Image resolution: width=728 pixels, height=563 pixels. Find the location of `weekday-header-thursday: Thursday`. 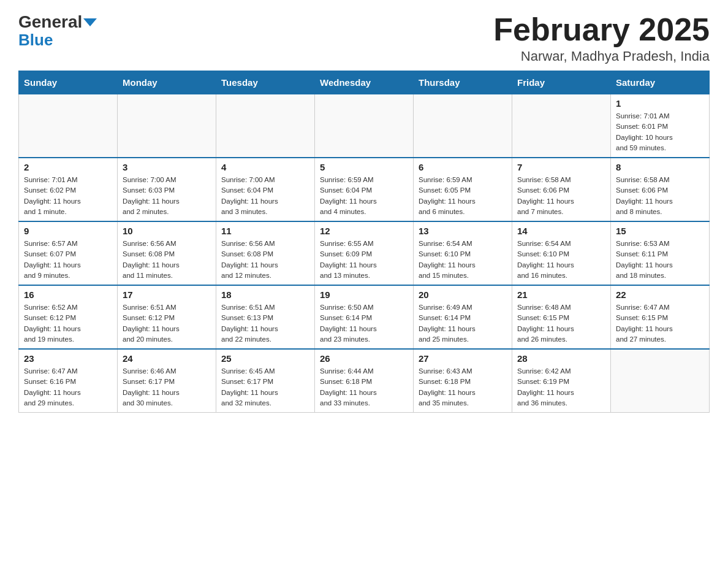

weekday-header-thursday: Thursday is located at coordinates (463, 83).